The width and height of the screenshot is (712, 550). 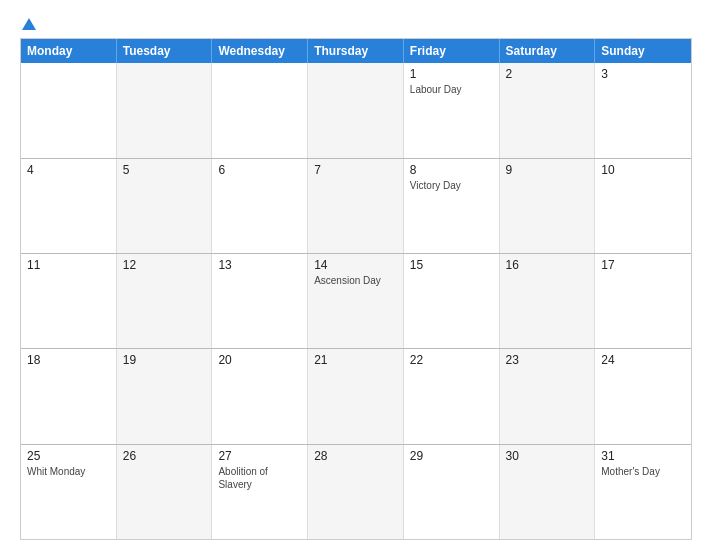 I want to click on day-number: 31, so click(x=643, y=456).